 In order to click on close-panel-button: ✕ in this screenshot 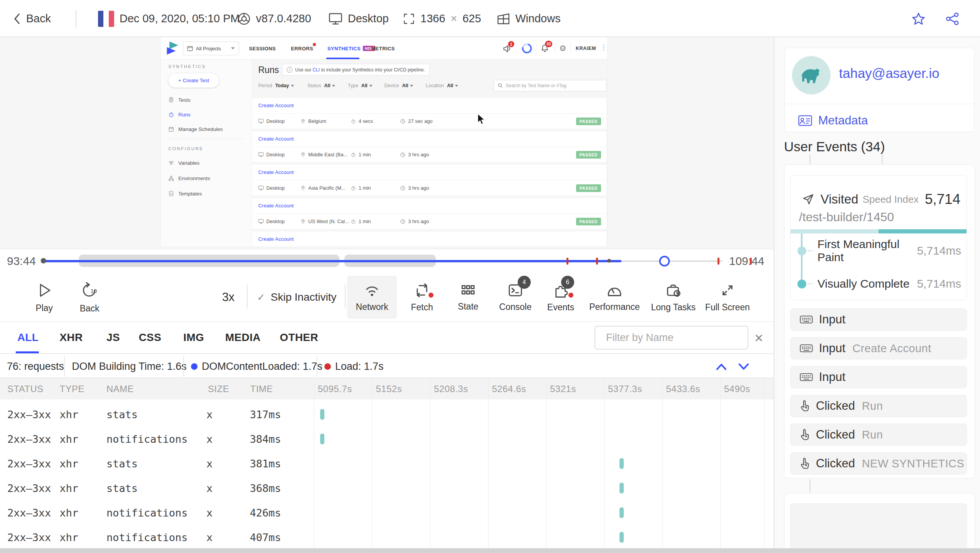, I will do `click(759, 338)`.